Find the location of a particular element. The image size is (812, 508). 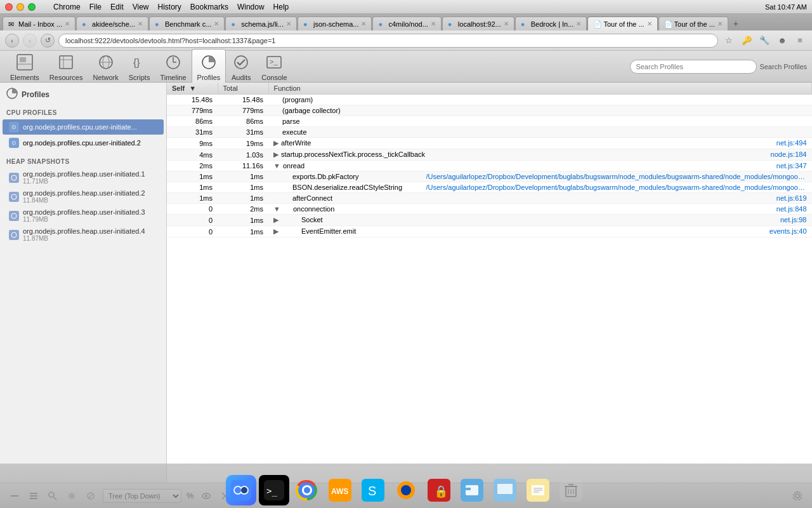

col-header-function: Function is located at coordinates (540, 89).